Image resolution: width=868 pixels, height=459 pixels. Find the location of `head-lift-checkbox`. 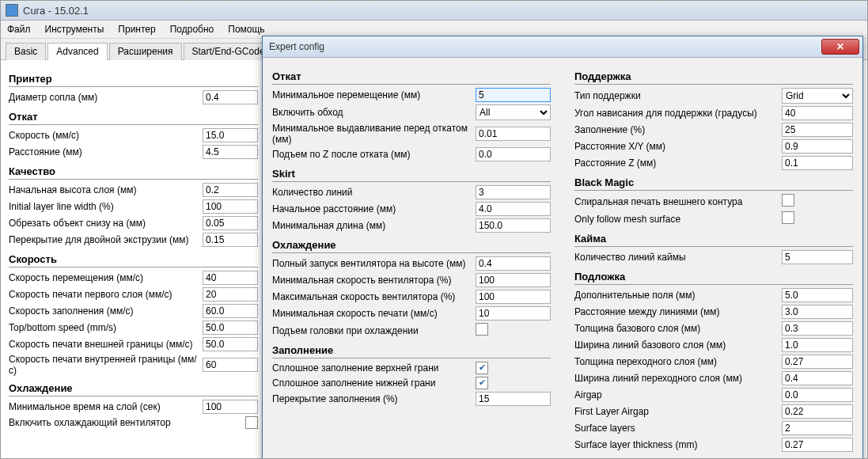

head-lift-checkbox is located at coordinates (482, 329).